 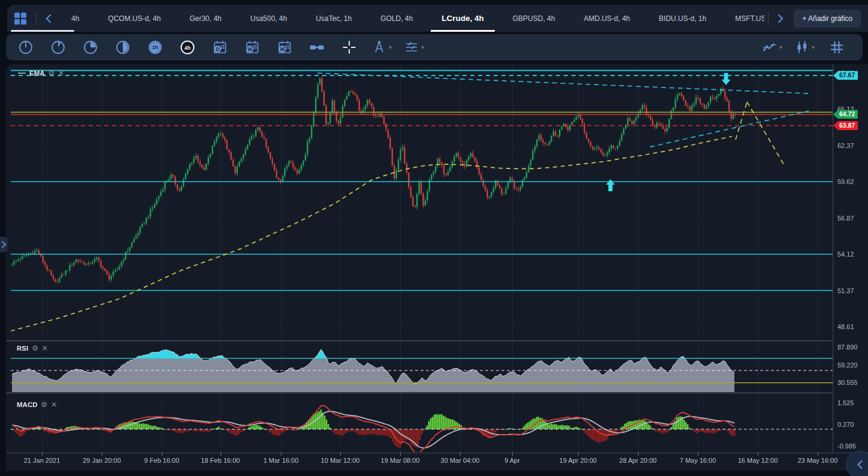 I want to click on grid-settings-icon, so click(x=837, y=47).